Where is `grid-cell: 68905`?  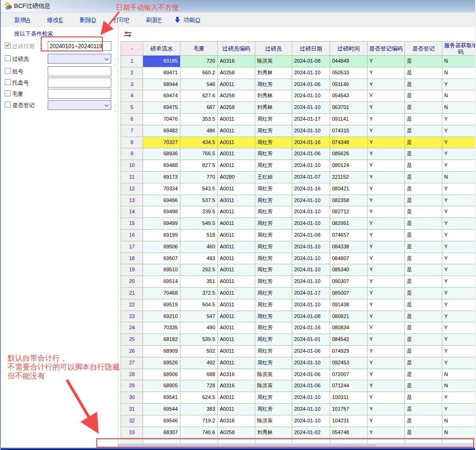 grid-cell: 68905 is located at coordinates (162, 386).